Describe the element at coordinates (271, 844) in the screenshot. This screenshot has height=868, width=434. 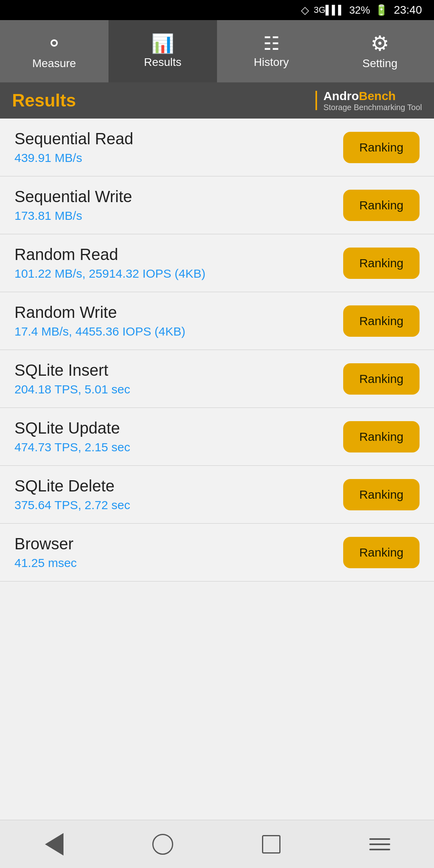
I see `recents-icon` at that location.